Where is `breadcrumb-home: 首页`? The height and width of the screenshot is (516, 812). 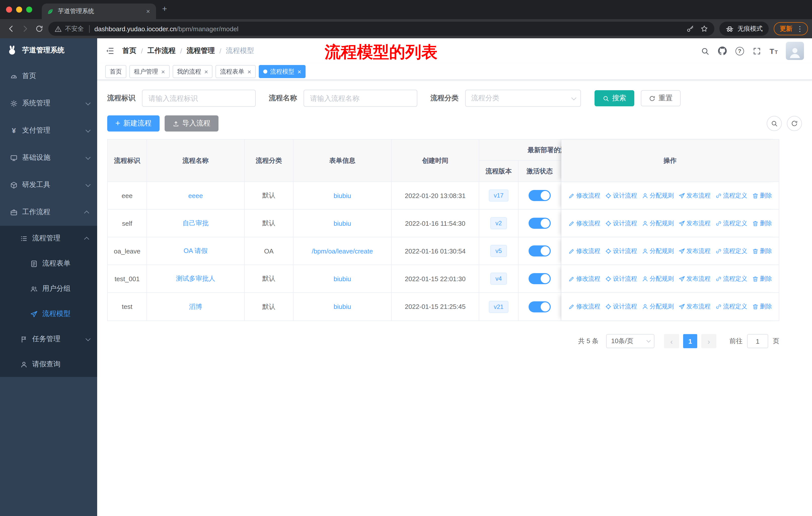 breadcrumb-home: 首页 is located at coordinates (129, 51).